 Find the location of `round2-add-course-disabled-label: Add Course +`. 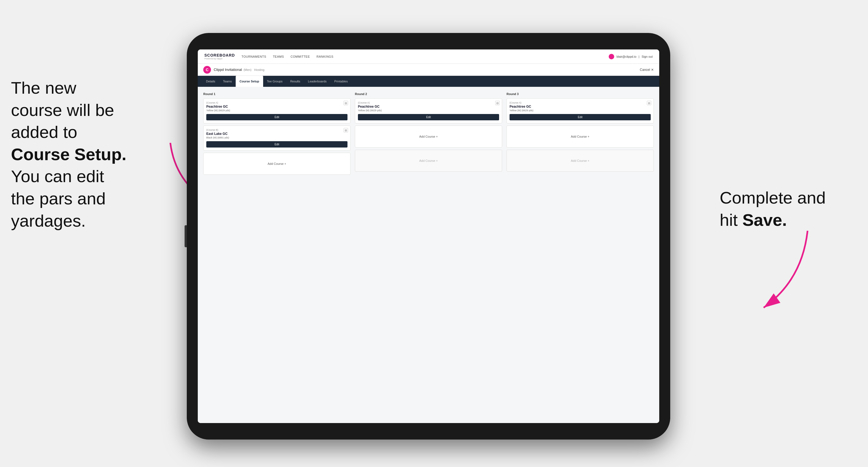

round2-add-course-disabled-label: Add Course + is located at coordinates (429, 161).